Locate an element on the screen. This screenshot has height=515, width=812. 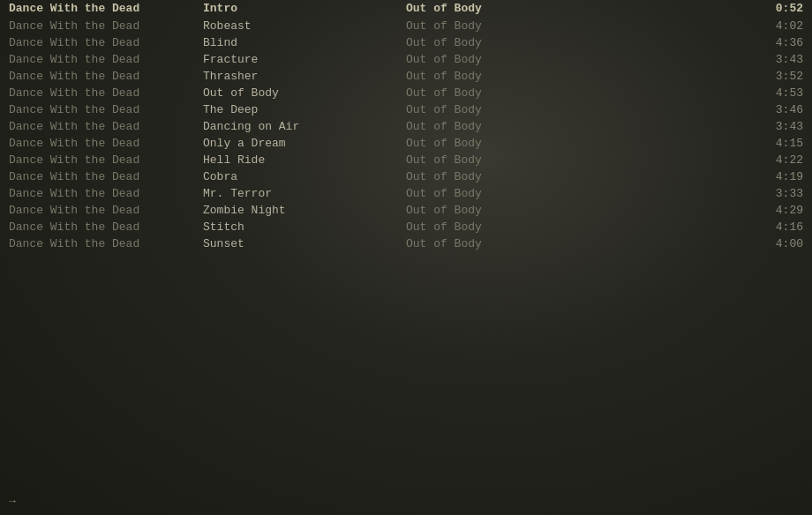
track-row: Dance With the DeadMr. TerrorOut of Body… is located at coordinates (406, 194).